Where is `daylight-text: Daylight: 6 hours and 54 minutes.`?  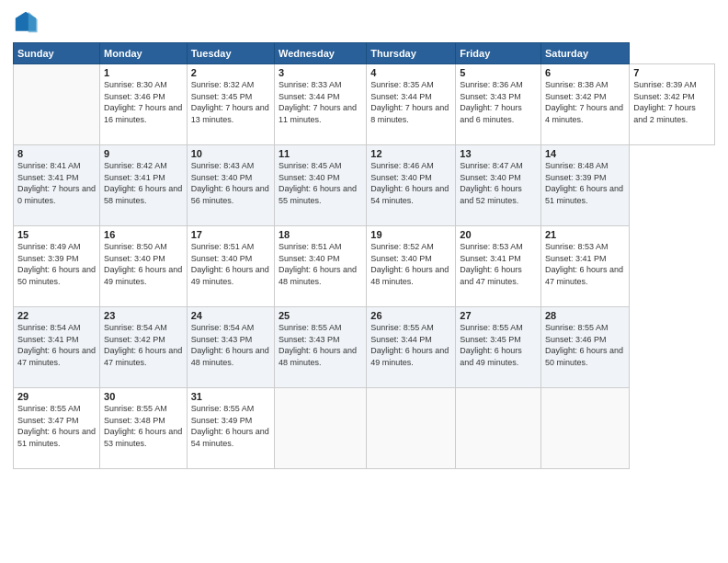
daylight-text: Daylight: 6 hours and 54 minutes. is located at coordinates (411, 195).